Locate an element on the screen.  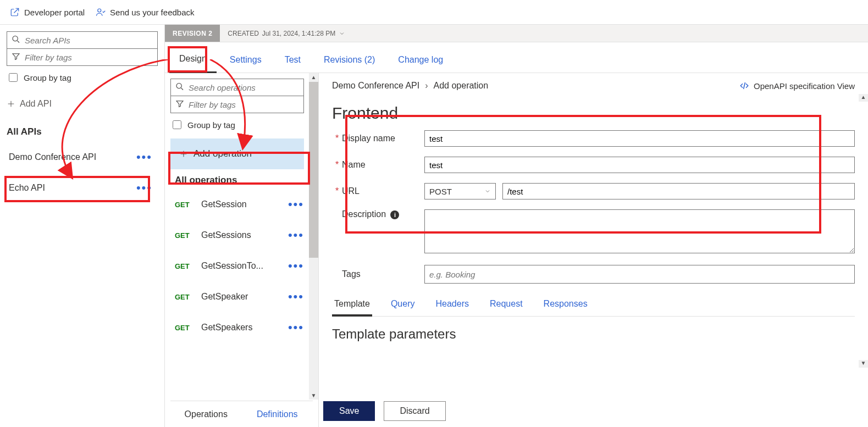
tab-headers: Headers is located at coordinates (452, 304).